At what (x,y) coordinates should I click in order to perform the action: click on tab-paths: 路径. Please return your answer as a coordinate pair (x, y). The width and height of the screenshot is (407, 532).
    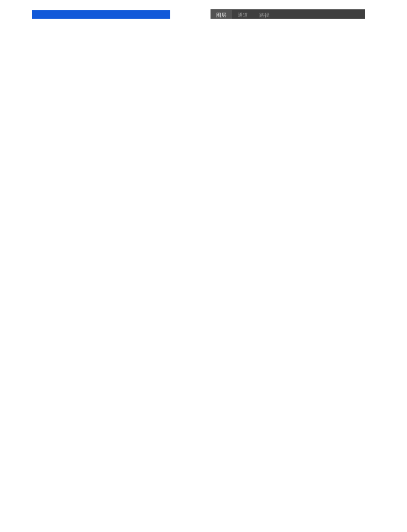
    Looking at the image, I should click on (264, 14).